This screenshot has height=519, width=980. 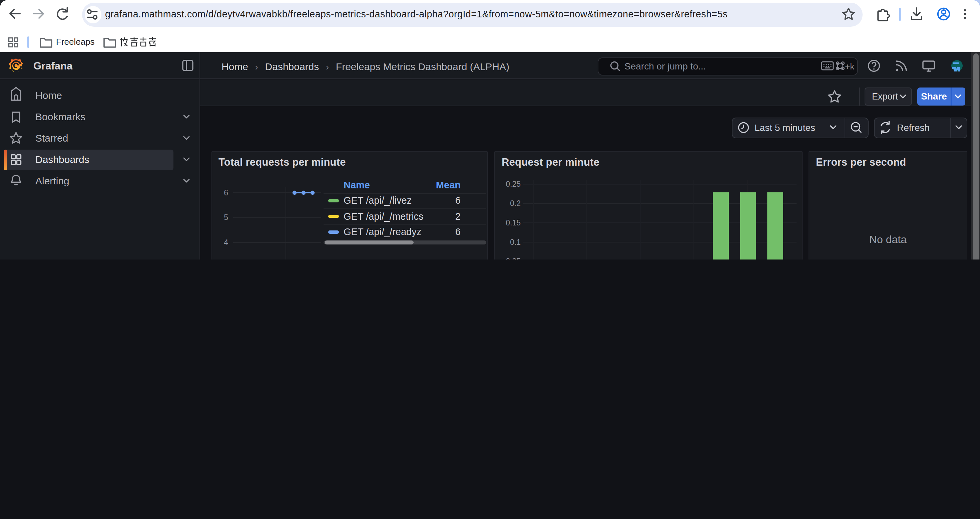 What do you see at coordinates (513, 184) in the screenshot?
I see `svg-text: 0.25` at bounding box center [513, 184].